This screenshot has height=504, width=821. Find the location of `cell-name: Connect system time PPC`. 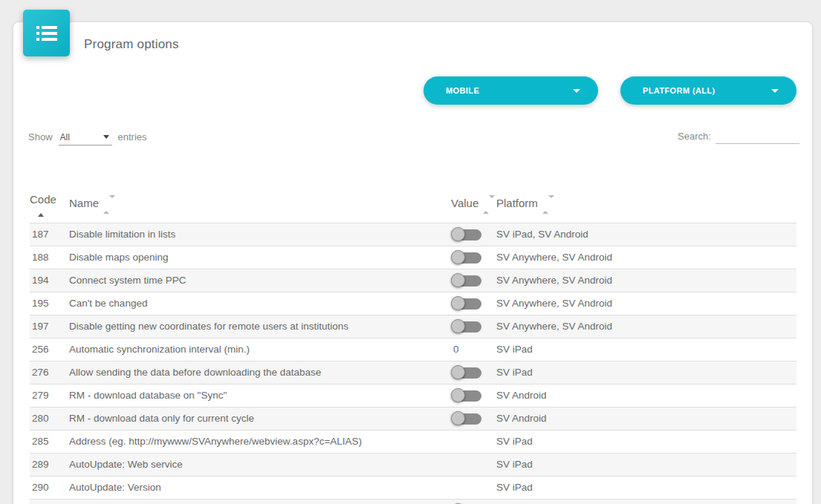

cell-name: Connect system time PPC is located at coordinates (259, 281).